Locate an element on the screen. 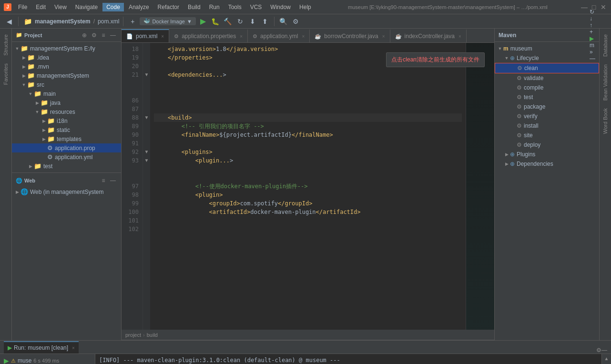 This screenshot has height=364, width=611. menu-help: Help is located at coordinates (305, 7).